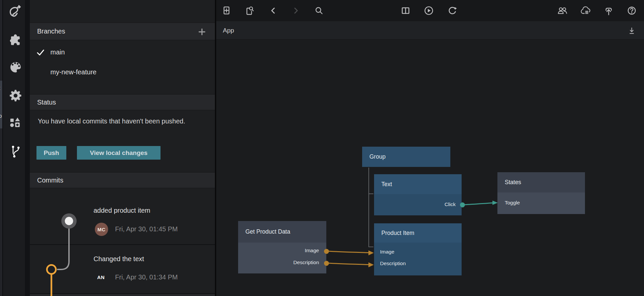  I want to click on component-breadcrumb-bar: App, so click(430, 31).